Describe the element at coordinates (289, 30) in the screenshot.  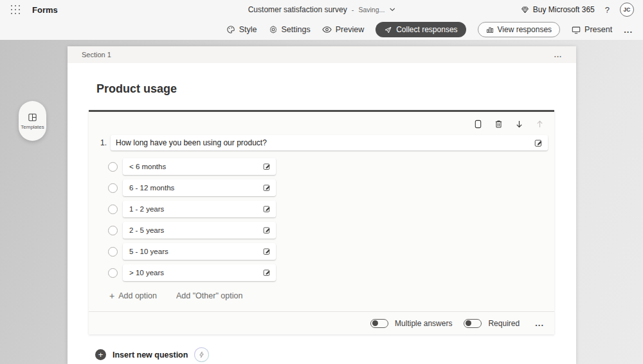
I see `settings-button: Settings` at that location.